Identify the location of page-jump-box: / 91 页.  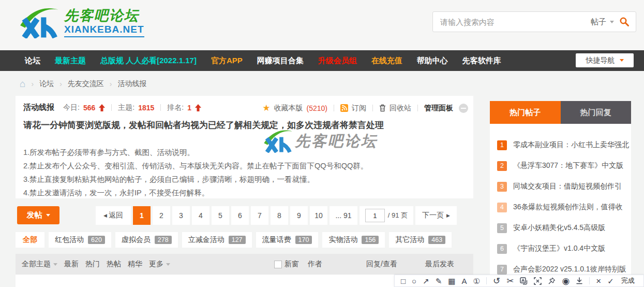
(386, 216).